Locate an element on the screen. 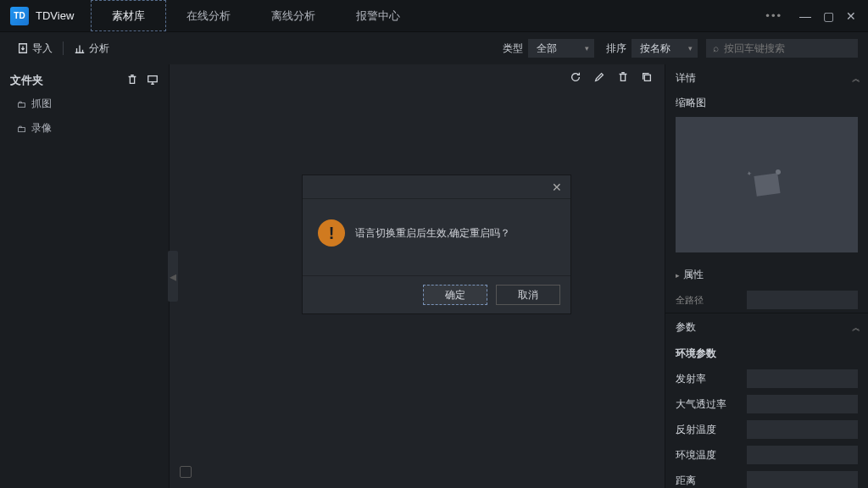 The width and height of the screenshot is (868, 488). dialog-close-icon: ✕ is located at coordinates (557, 187).